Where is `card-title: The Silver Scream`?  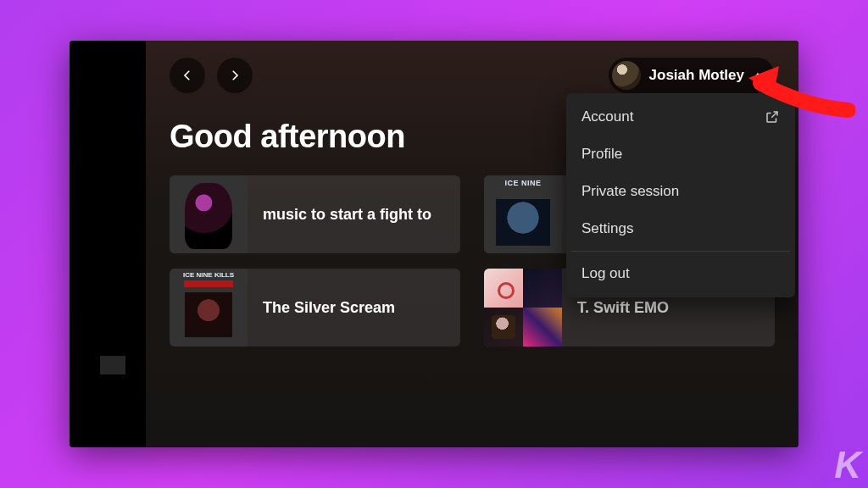
card-title: The Silver Scream is located at coordinates (329, 308).